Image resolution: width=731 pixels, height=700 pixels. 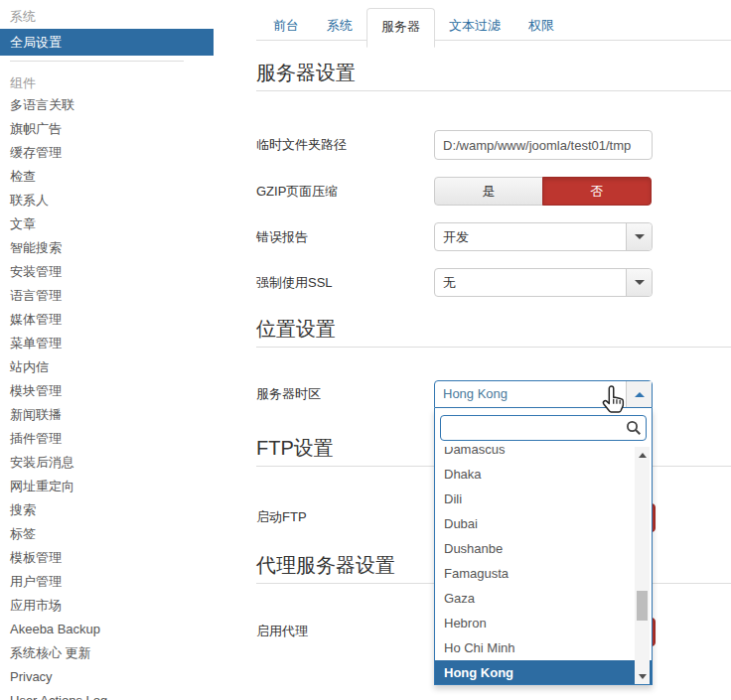 What do you see at coordinates (107, 415) in the screenshot?
I see `sidebar-item: 新闻联播` at bounding box center [107, 415].